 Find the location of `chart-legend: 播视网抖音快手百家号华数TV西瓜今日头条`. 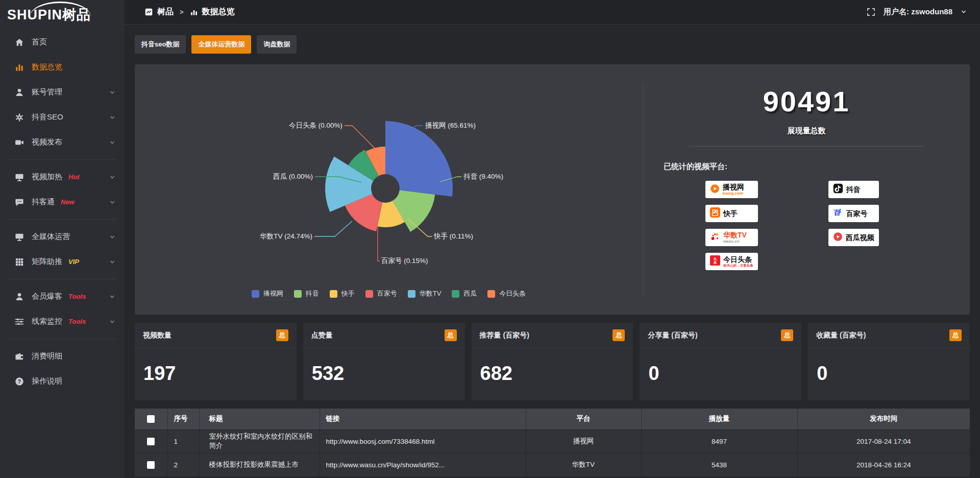

chart-legend: 播视网抖音快手百家号华数TV西瓜今日头条 is located at coordinates (389, 294).